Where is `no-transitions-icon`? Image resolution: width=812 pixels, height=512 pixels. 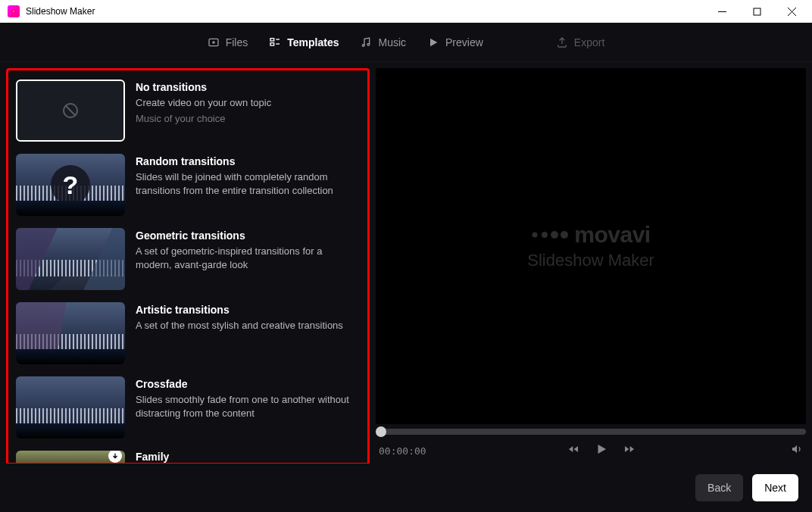 no-transitions-icon is located at coordinates (70, 111).